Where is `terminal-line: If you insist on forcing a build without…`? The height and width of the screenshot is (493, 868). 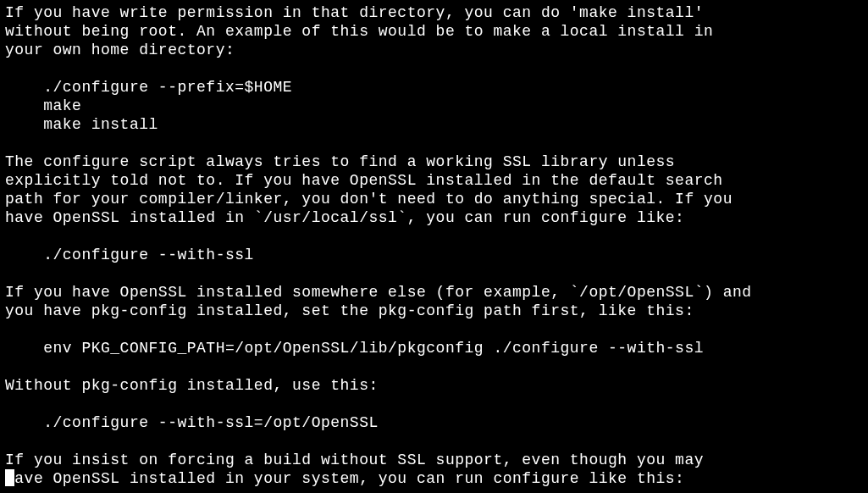
terminal-line: If you insist on forcing a build without… is located at coordinates (434, 460).